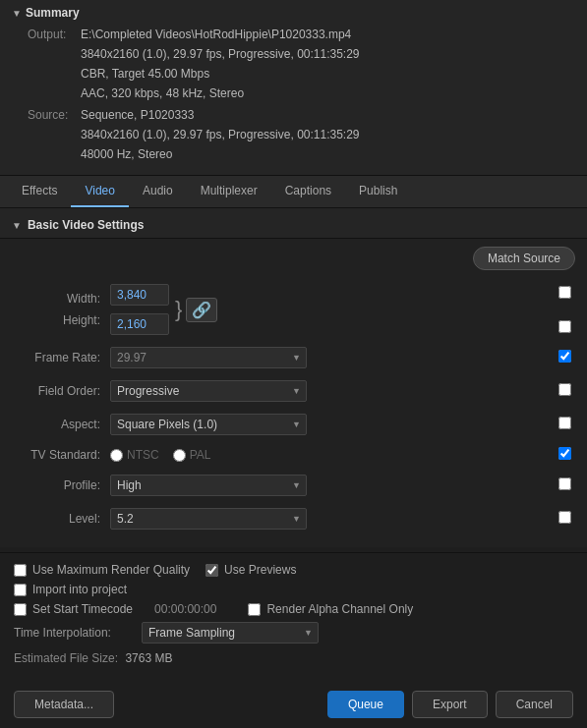  Describe the element at coordinates (20, 609) in the screenshot. I see `set-start-timecode-checkbox` at that location.